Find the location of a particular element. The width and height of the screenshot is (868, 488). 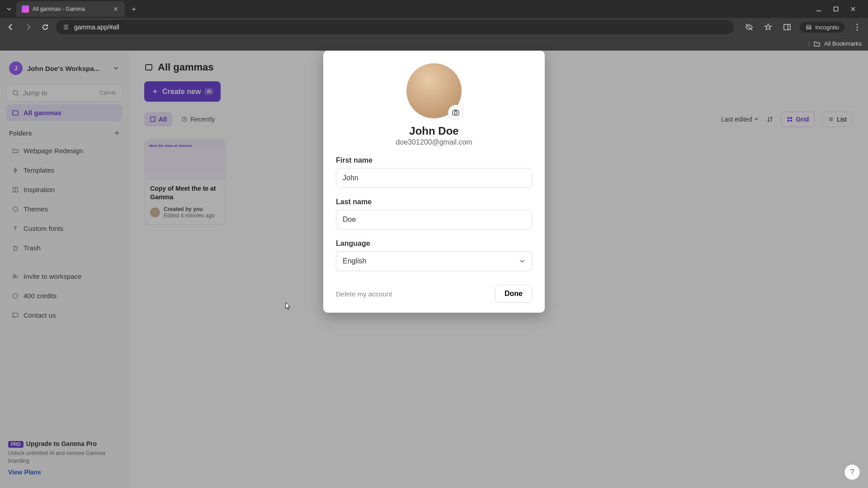

language-label: Language is located at coordinates (434, 244).